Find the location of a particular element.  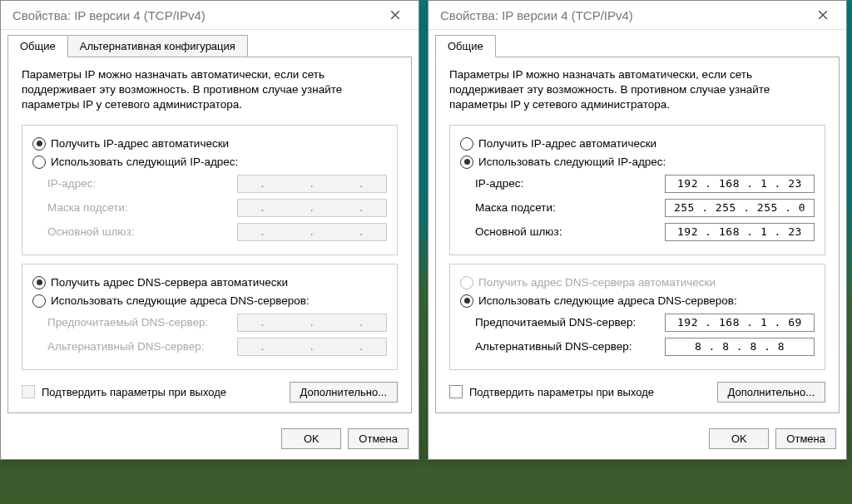

input-dns1: ... is located at coordinates (312, 323).